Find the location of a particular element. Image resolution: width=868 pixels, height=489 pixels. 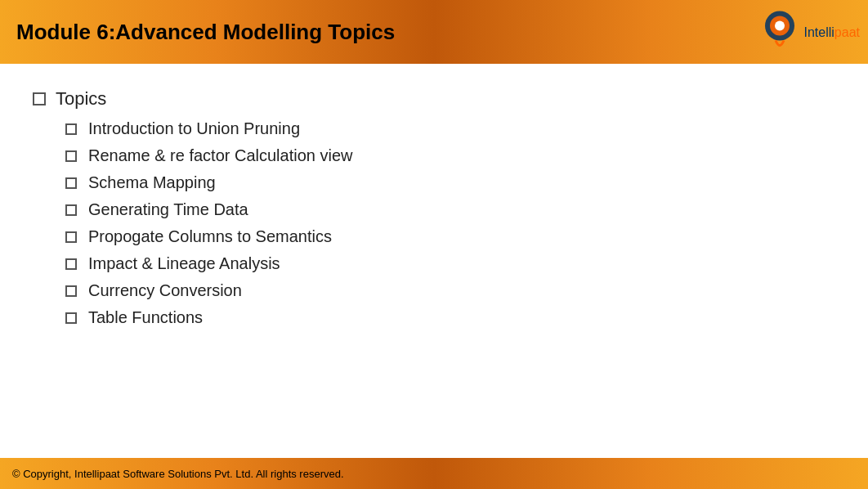

item-text: Table Functions is located at coordinates (145, 317).